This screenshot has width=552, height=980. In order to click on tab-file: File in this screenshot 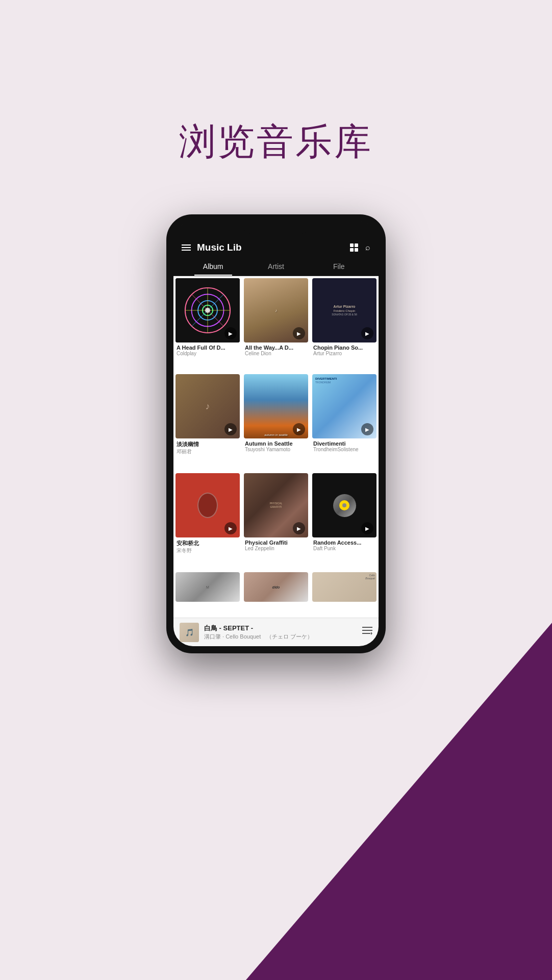, I will do `click(339, 266)`.